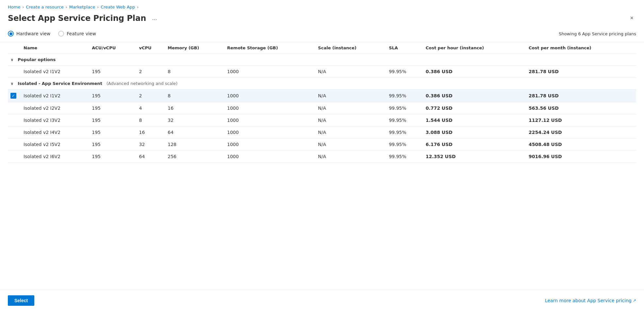 This screenshot has height=311, width=644. I want to click on row-memory: 32, so click(195, 120).